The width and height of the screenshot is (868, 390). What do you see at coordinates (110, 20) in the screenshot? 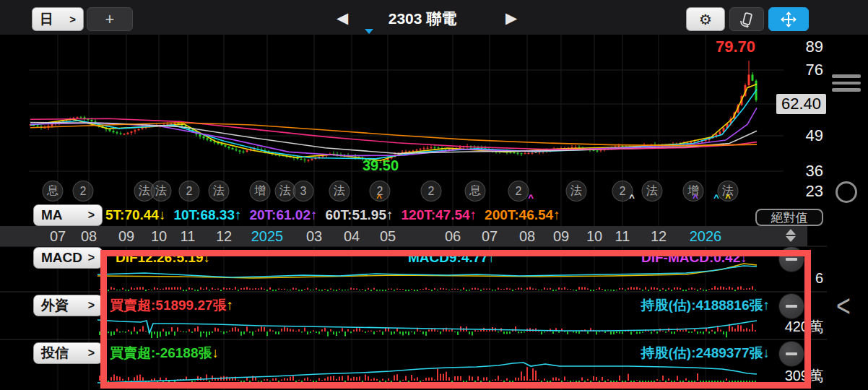
I see `plus-icon: +` at bounding box center [110, 20].